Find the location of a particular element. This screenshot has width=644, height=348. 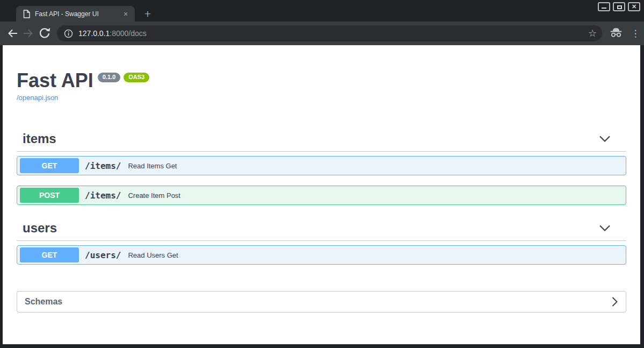

version-badge: 0.1.0 is located at coordinates (109, 77).